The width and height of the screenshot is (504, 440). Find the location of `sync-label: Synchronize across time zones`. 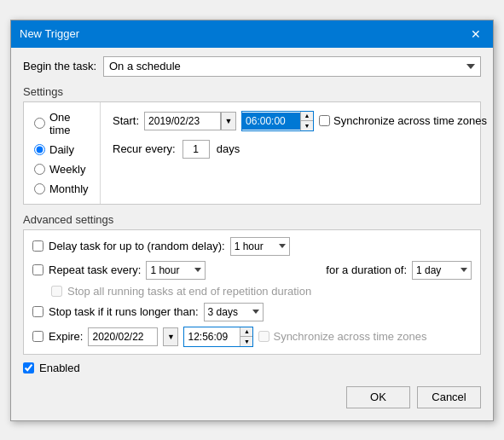

sync-label: Synchronize across time zones is located at coordinates (410, 121).